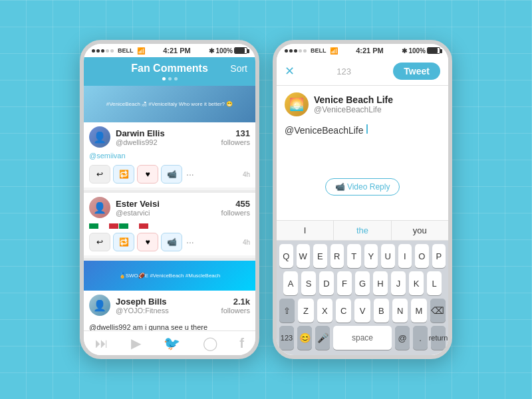 This screenshot has width=532, height=399. Describe the element at coordinates (325, 130) in the screenshot. I see `reply-mention: @VeniceBeachLife` at that location.